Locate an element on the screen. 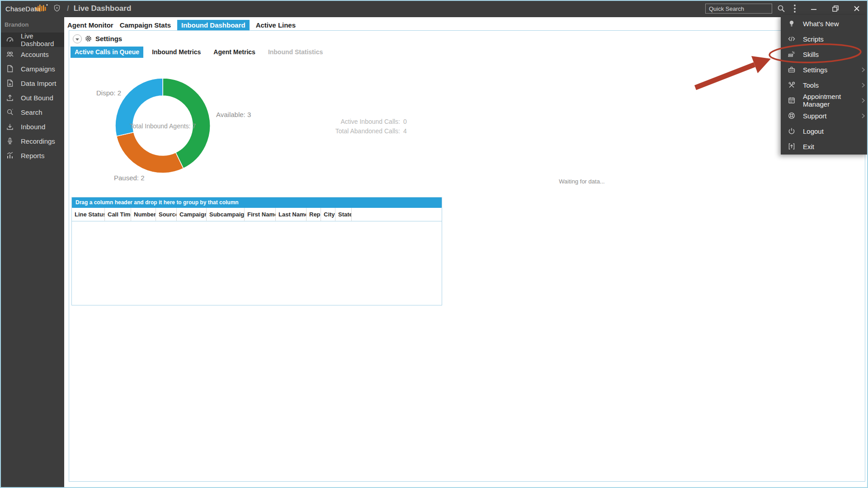  sidebar-item-reports: Reports is located at coordinates (32, 155).